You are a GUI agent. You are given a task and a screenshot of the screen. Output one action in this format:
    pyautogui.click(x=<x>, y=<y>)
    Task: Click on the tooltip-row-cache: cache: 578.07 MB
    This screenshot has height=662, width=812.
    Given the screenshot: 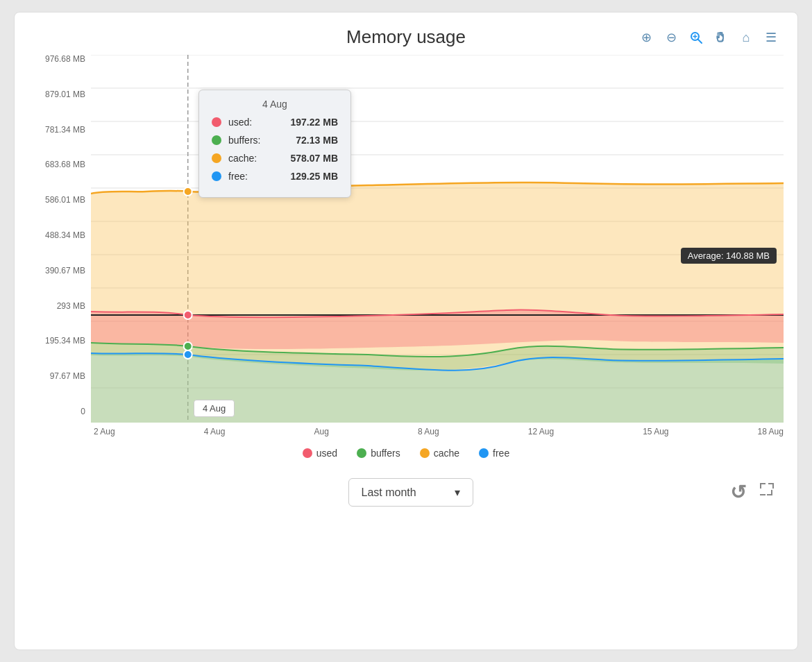 What is the action you would take?
    pyautogui.click(x=275, y=158)
    